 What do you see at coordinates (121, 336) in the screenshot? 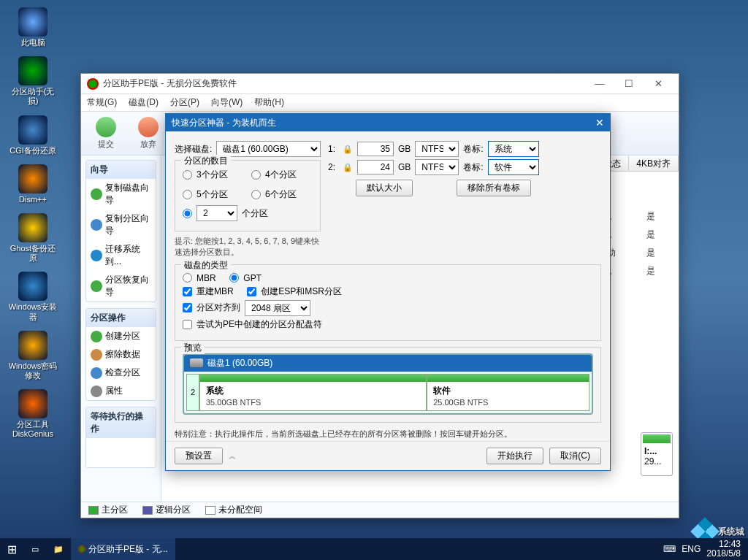
I see `sidebar-item: 创建分区` at bounding box center [121, 336].